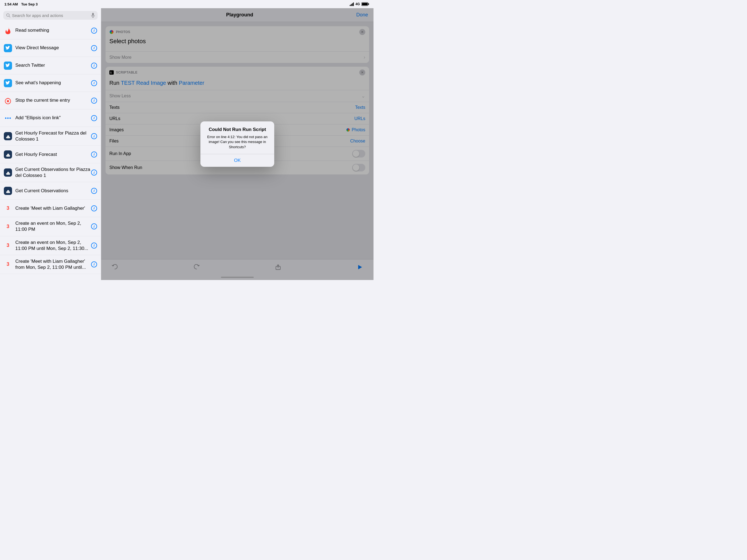  I want to click on left-panel: Read something i View Direct Message i, so click(51, 144).